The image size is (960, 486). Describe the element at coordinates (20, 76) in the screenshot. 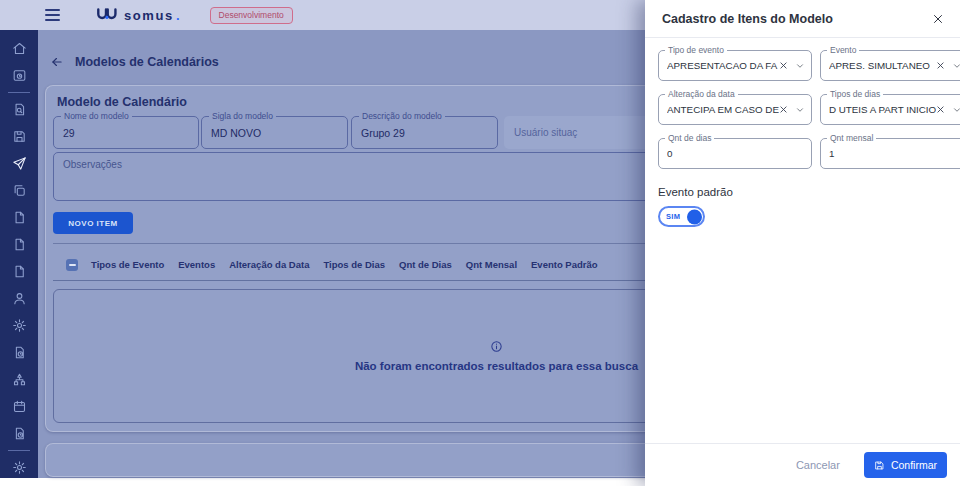

I see `panel-clock-icon` at that location.